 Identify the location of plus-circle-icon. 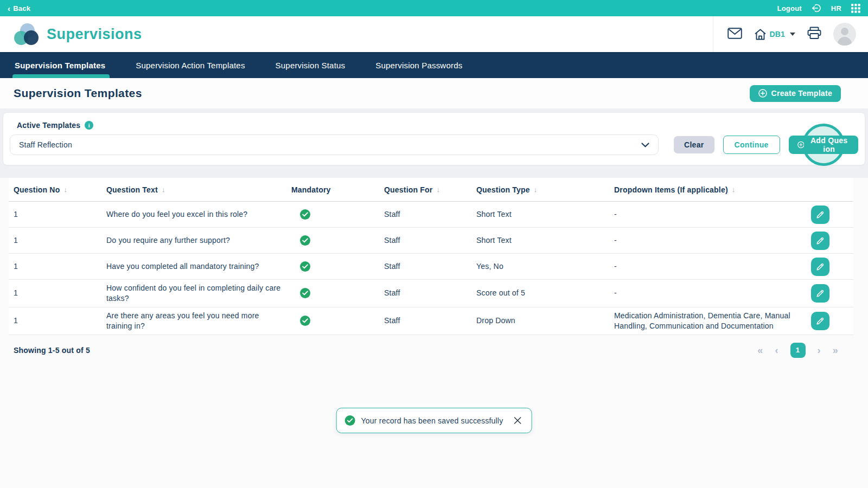
(763, 93).